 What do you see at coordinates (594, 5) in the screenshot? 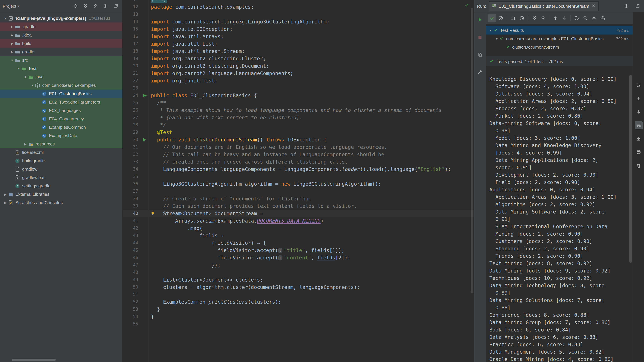
I see `close-icon` at bounding box center [594, 5].